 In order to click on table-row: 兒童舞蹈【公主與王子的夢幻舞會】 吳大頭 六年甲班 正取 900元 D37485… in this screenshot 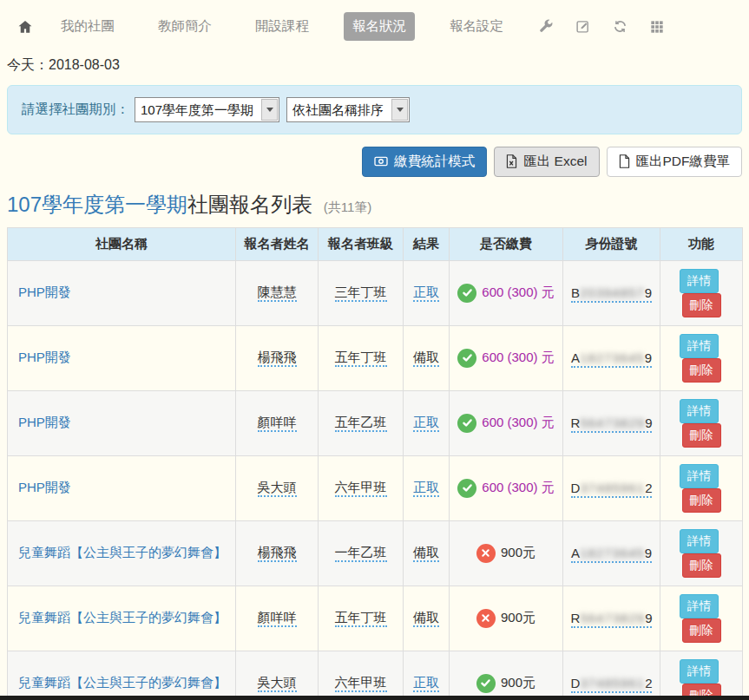, I will do `click(375, 675)`.